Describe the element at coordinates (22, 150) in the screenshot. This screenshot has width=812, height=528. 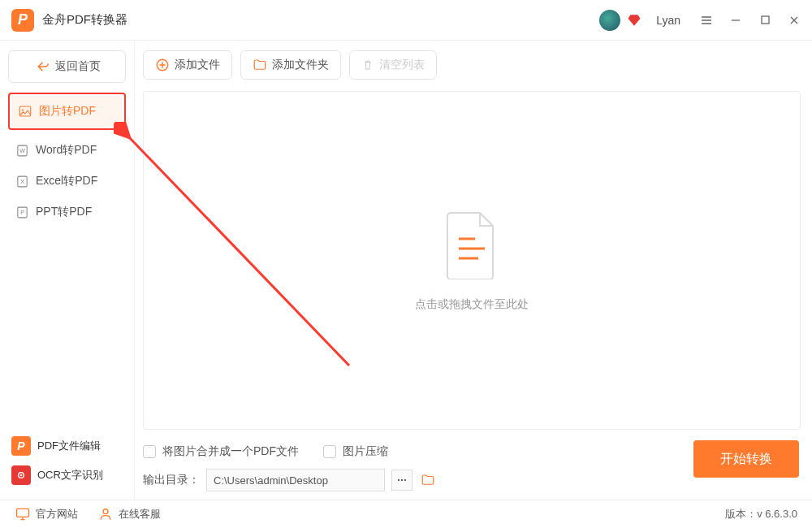
I see `word-icon: W` at that location.